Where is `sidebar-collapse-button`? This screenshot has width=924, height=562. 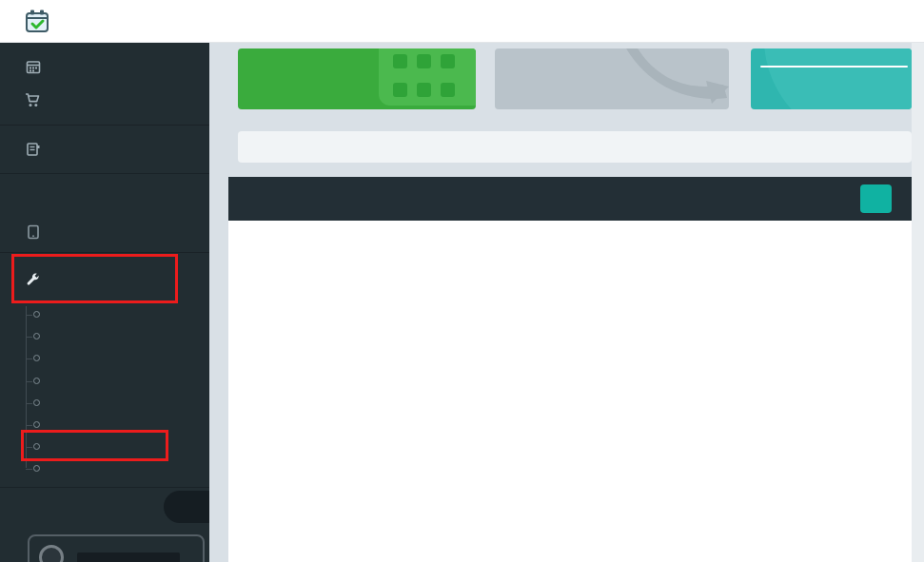
sidebar-collapse-button is located at coordinates (187, 507).